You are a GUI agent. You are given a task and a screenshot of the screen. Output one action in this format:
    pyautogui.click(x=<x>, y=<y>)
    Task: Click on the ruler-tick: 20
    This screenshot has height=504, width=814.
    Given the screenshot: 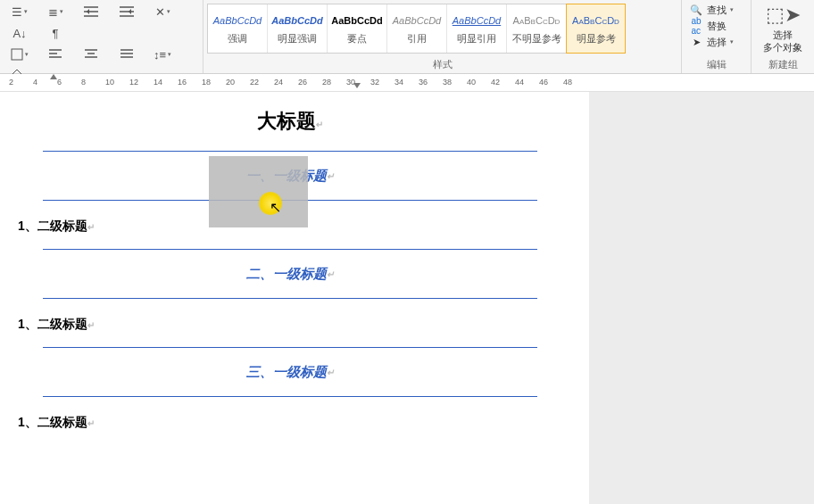 What is the action you would take?
    pyautogui.click(x=230, y=82)
    